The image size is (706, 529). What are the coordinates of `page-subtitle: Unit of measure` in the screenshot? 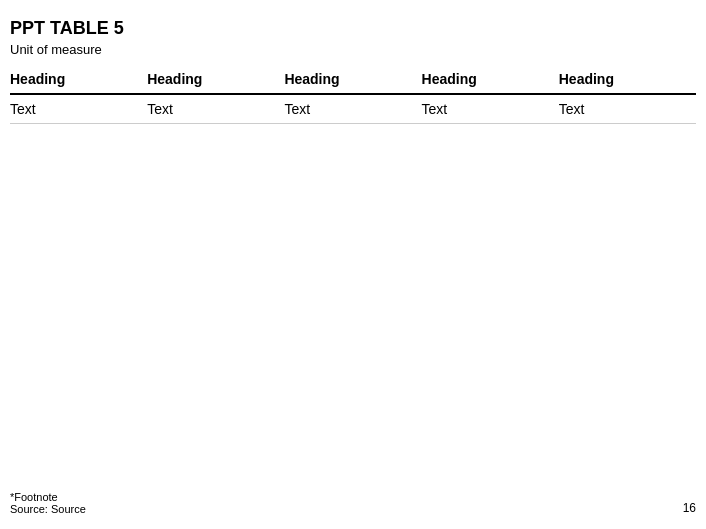 It's located at (353, 50).